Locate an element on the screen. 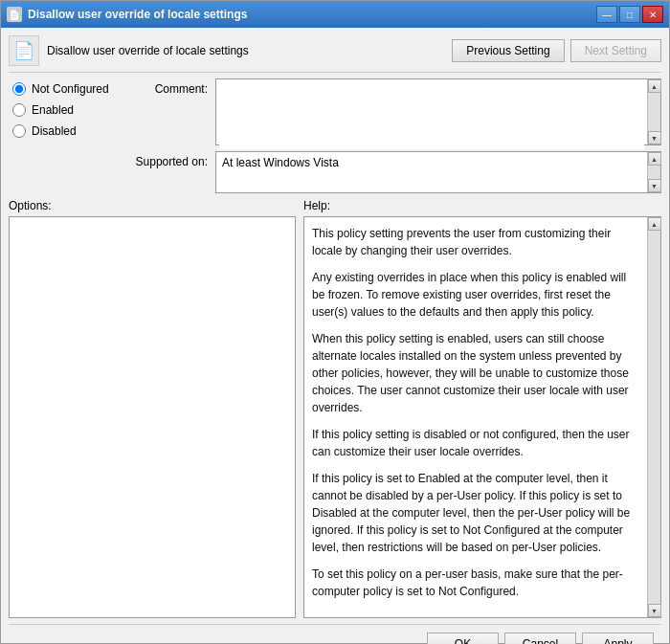 This screenshot has height=644, width=670. radio-label-enabled: Enabled is located at coordinates (53, 110).